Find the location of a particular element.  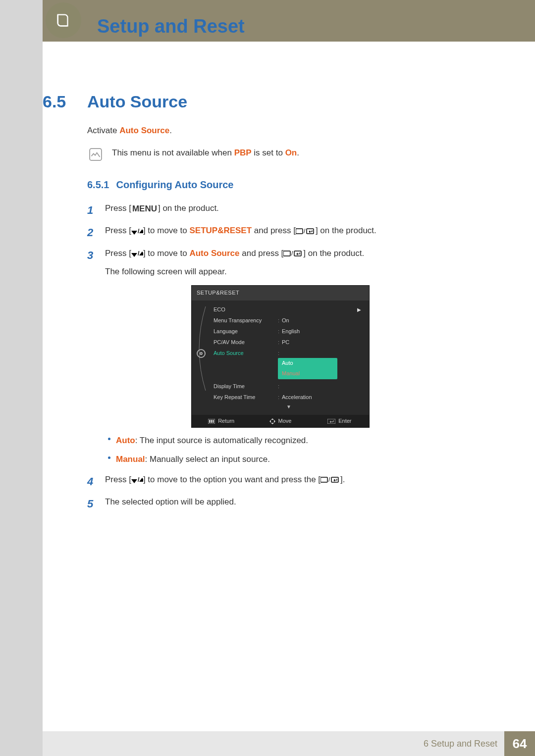

step-3: 3 Press [/] to move to Auto Source and p… is located at coordinates (286, 262).